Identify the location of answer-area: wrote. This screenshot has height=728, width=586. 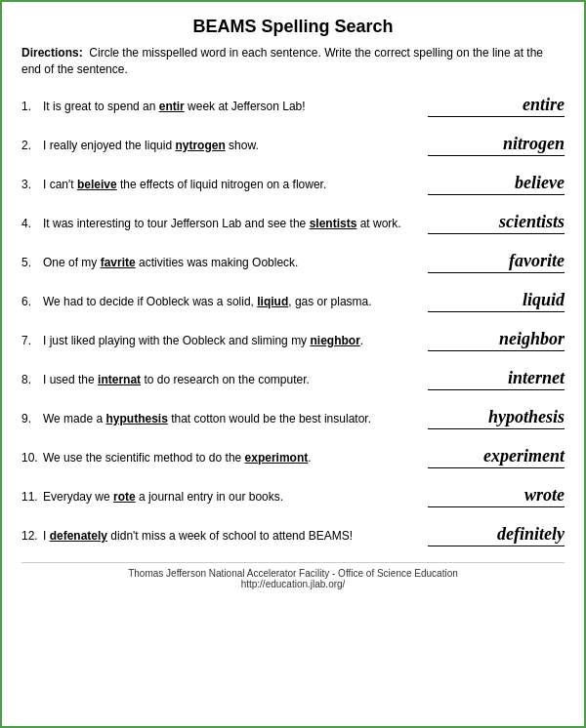
(491, 496).